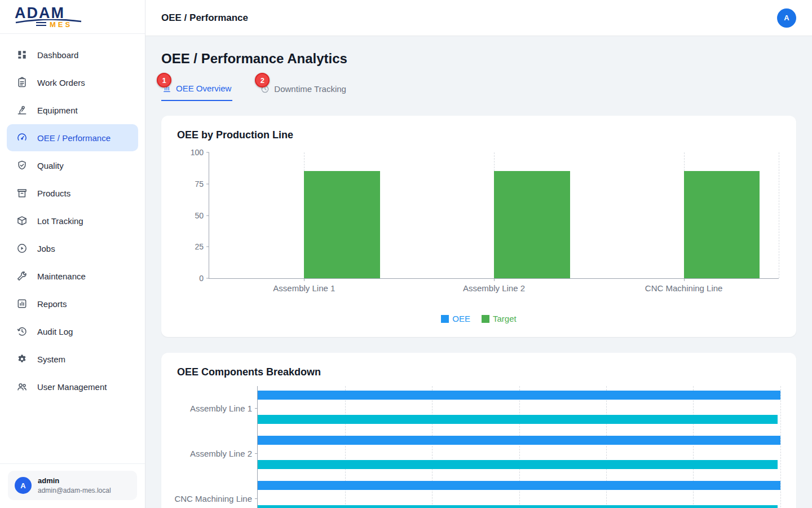 This screenshot has height=508, width=812. Describe the element at coordinates (199, 216) in the screenshot. I see `y-axis-tick-label: 50` at that location.